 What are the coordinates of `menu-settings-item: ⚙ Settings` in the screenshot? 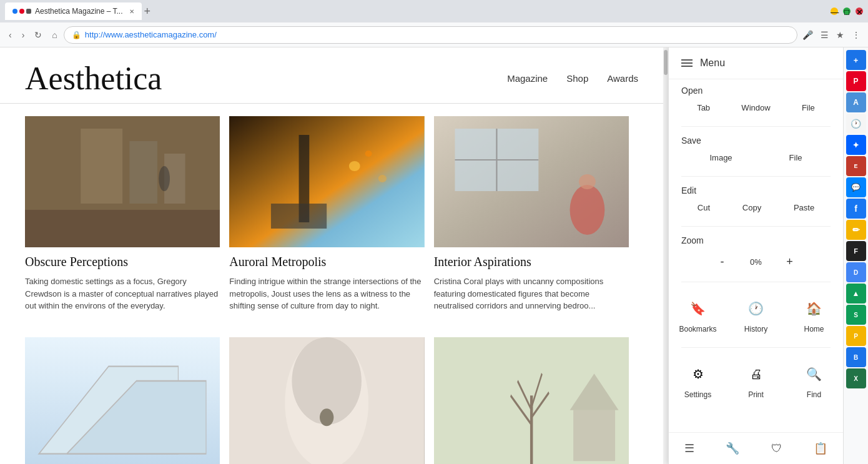 It's located at (698, 380).